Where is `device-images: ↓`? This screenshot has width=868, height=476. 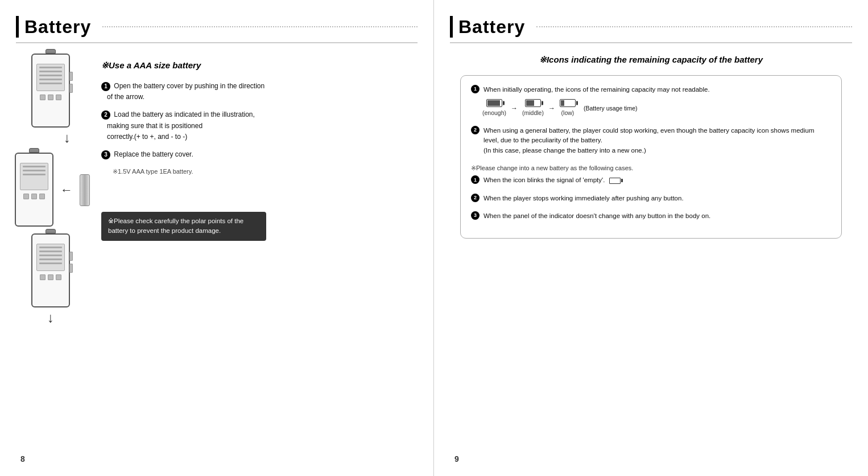
device-images: ↓ is located at coordinates (51, 190).